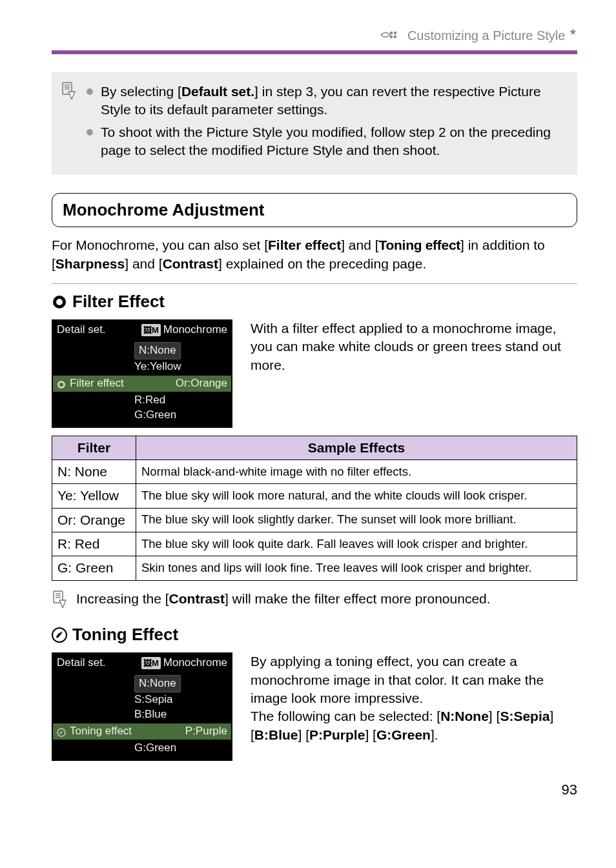 The image size is (616, 868). Describe the element at coordinates (358, 599) in the screenshot. I see `t: ] will make the filter effect more prono…` at that location.